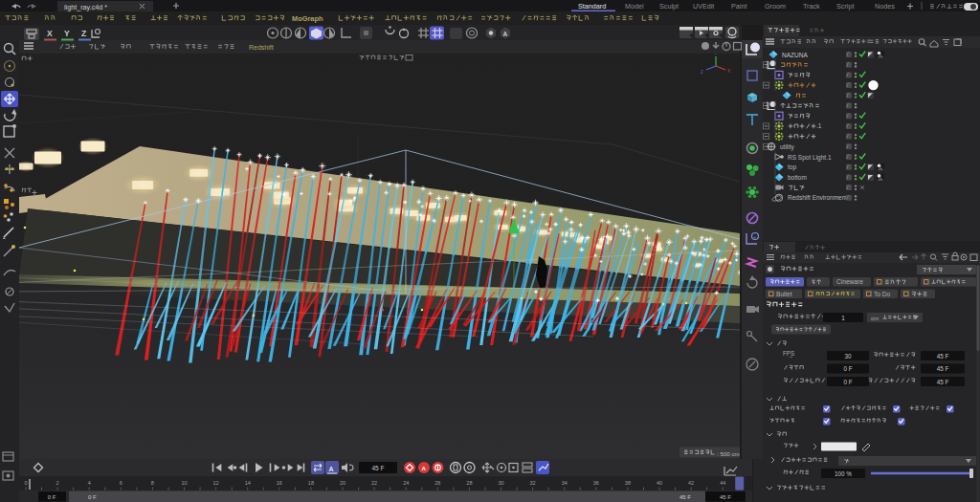 Image resolution: width=980 pixels, height=502 pixels. Describe the element at coordinates (789, 354) in the screenshot. I see `svg-text: FPS` at that location.